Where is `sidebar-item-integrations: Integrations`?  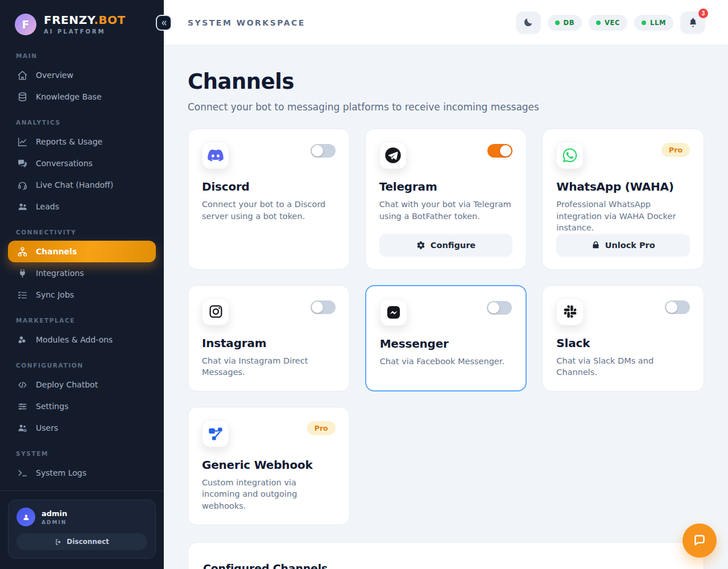 sidebar-item-integrations: Integrations is located at coordinates (82, 273).